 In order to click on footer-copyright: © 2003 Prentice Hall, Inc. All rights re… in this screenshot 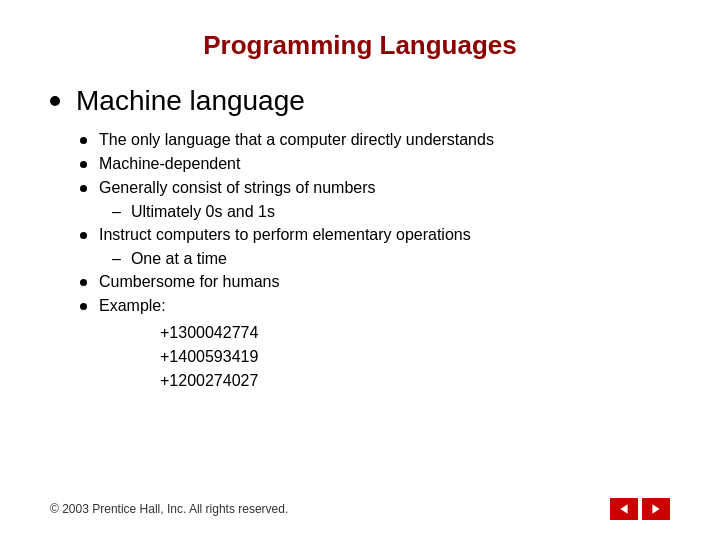, I will do `click(169, 509)`.